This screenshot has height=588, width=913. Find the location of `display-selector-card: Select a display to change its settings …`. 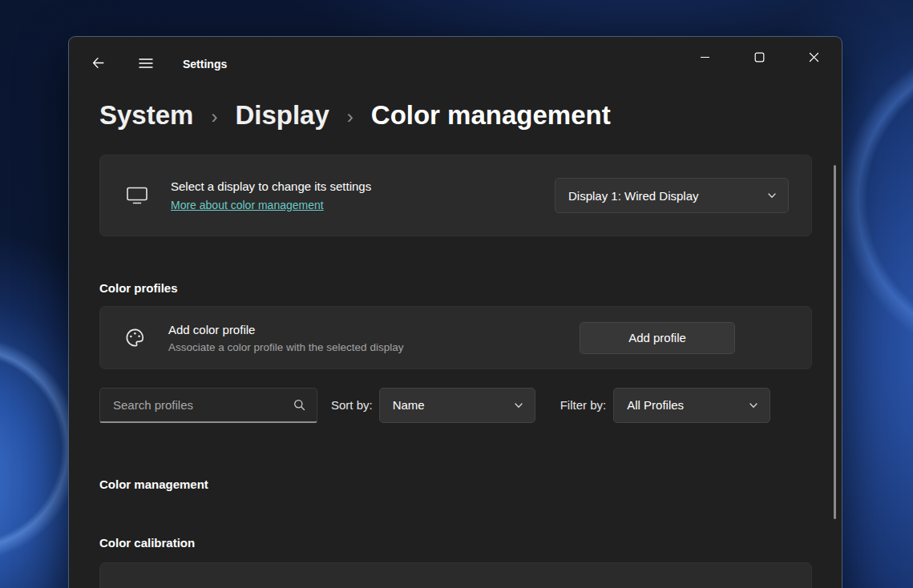

display-selector-card: Select a display to change its settings … is located at coordinates (455, 195).